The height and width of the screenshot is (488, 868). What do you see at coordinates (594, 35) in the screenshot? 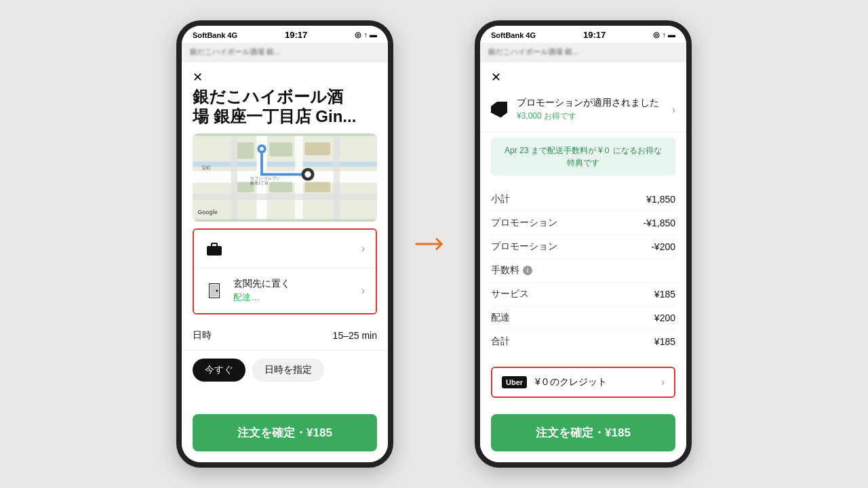
I see `right-time: 19:17` at bounding box center [594, 35].